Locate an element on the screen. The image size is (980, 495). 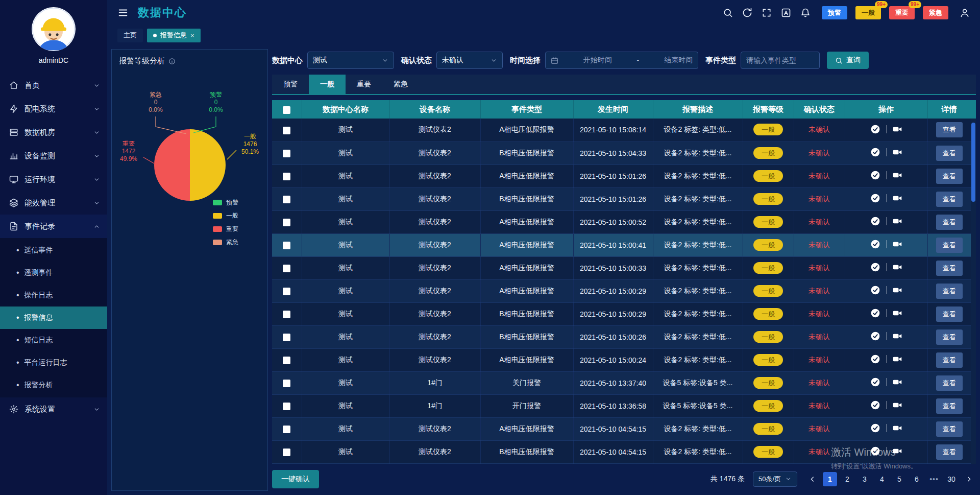
alarm-tab-2: 重要 is located at coordinates (364, 84).